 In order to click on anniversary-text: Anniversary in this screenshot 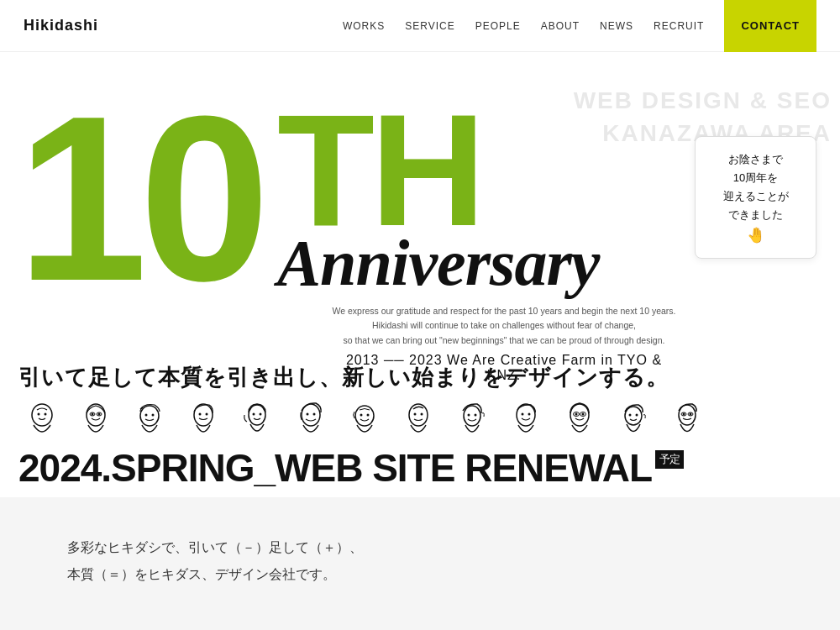, I will do `click(438, 263)`.